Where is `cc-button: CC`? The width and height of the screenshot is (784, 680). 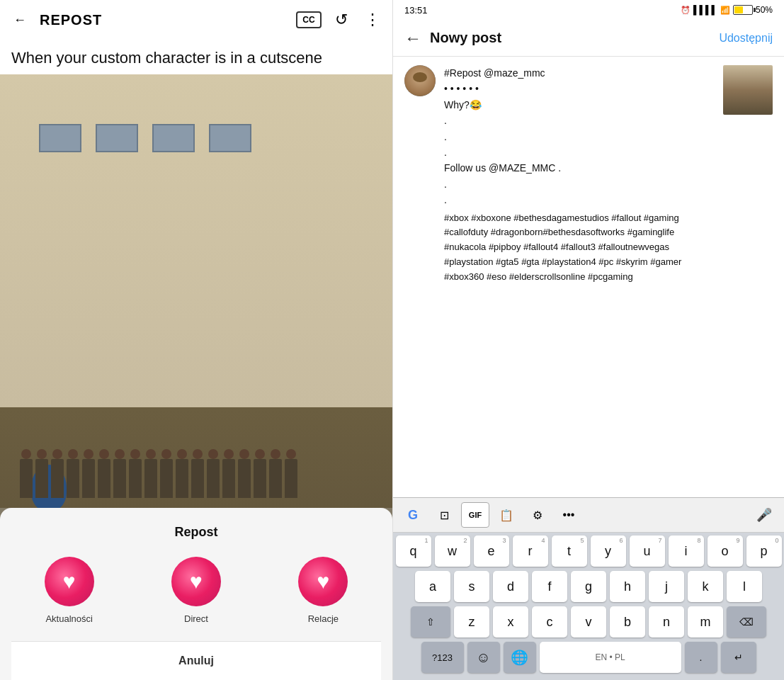
cc-button: CC is located at coordinates (309, 20).